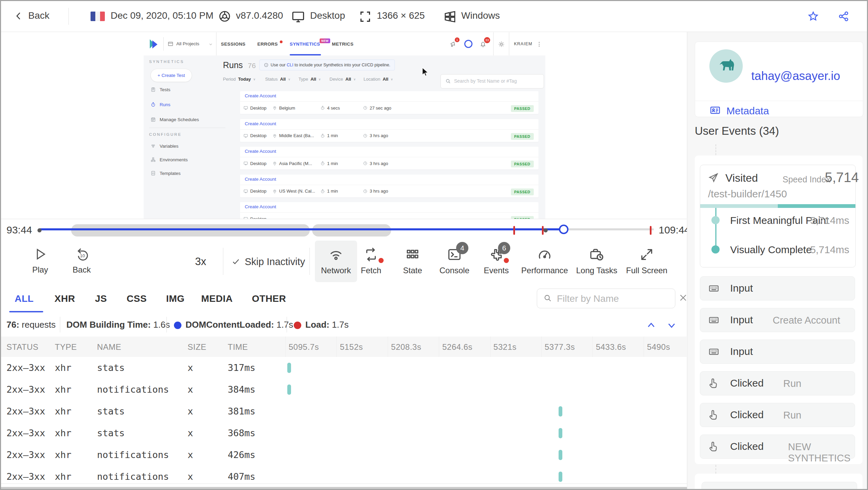  I want to click on back-button: Back, so click(39, 16).